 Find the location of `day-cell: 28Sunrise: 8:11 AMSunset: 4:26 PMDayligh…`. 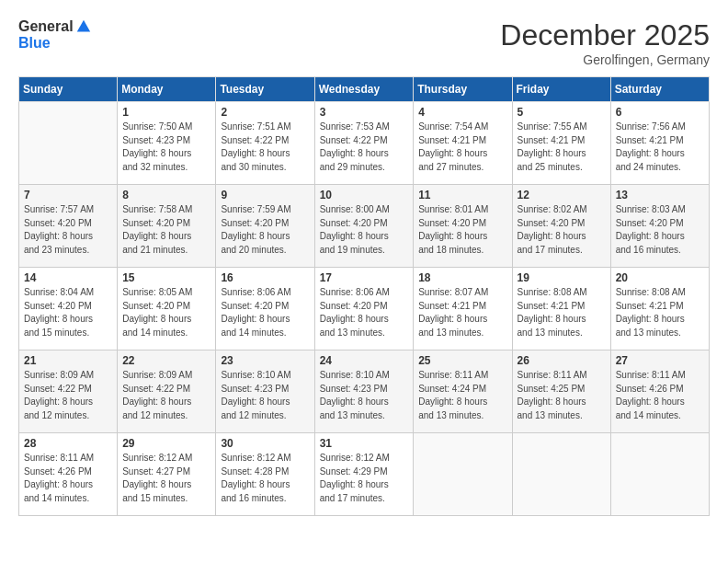

day-cell: 28Sunrise: 8:11 AMSunset: 4:26 PMDayligh… is located at coordinates (68, 475).